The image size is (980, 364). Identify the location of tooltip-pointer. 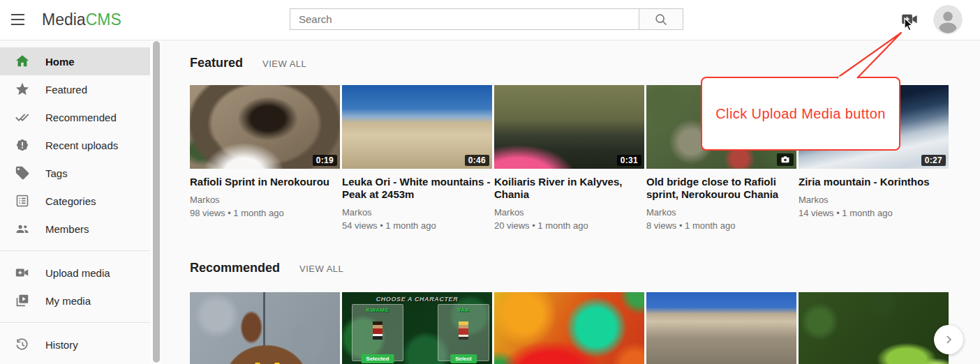
(868, 55).